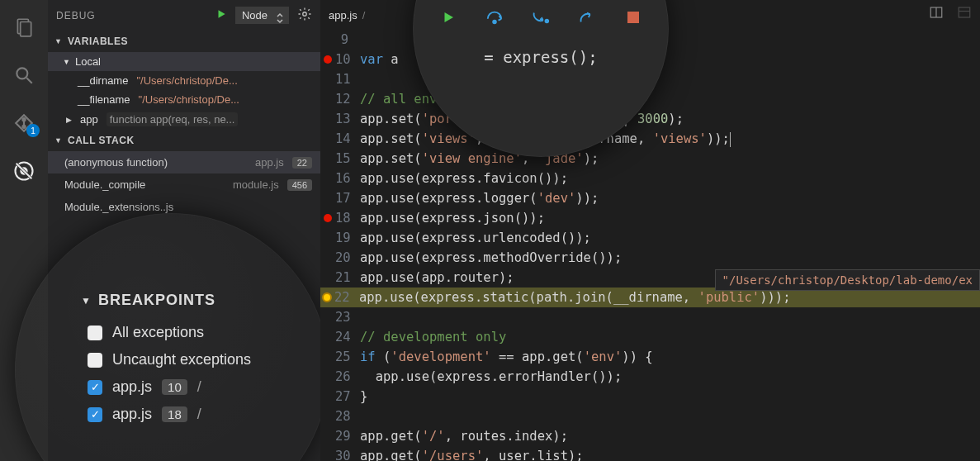 The height and width of the screenshot is (461, 980). What do you see at coordinates (651, 178) in the screenshot?
I see `code-line: 16app.use(express.favicon());` at bounding box center [651, 178].